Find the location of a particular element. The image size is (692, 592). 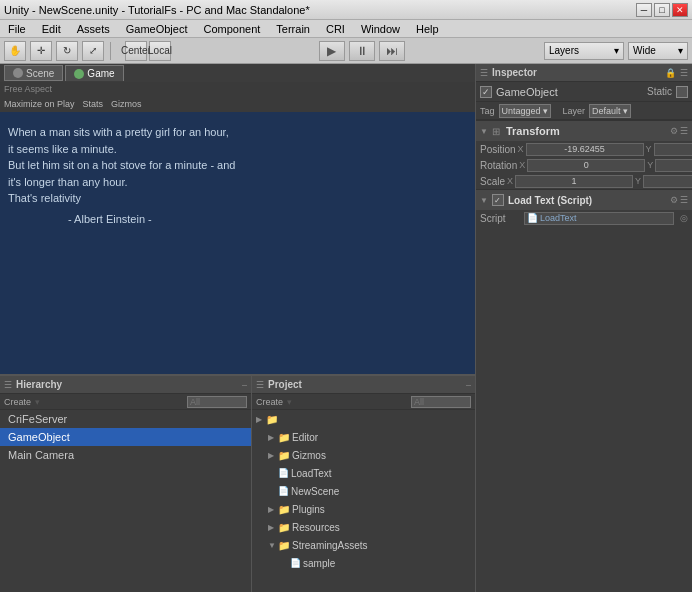

hierarchy-header: ☰ Hierarchy – is located at coordinates (126, 385).